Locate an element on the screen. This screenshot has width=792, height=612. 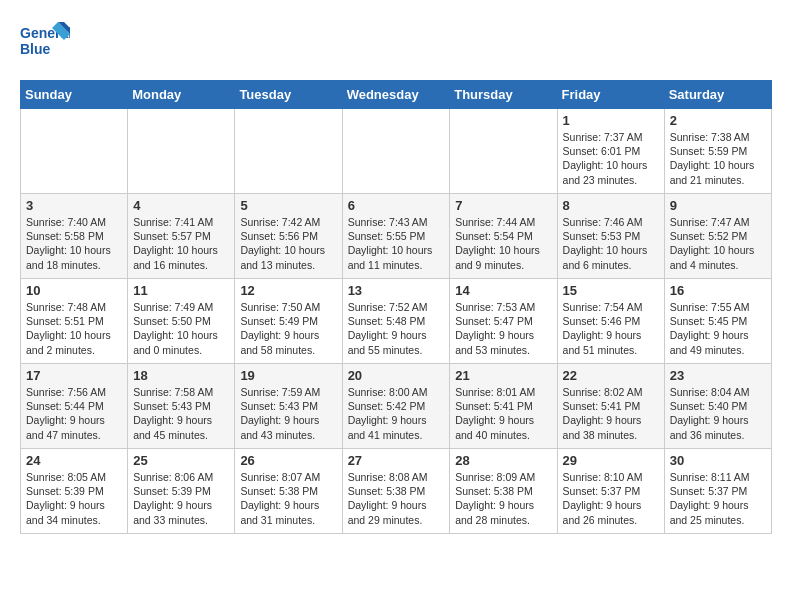
day-info: Sunrise: 8:07 AM Sunset: 5:38 PM Dayligh… is located at coordinates (288, 498).